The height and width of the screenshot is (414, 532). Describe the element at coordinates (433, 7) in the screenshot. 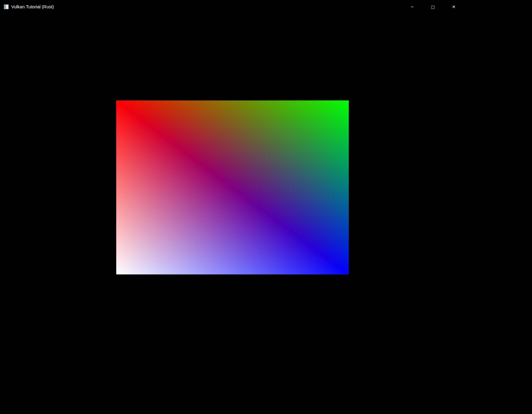

I see `caption-buttons: ─ □ ✕` at that location.